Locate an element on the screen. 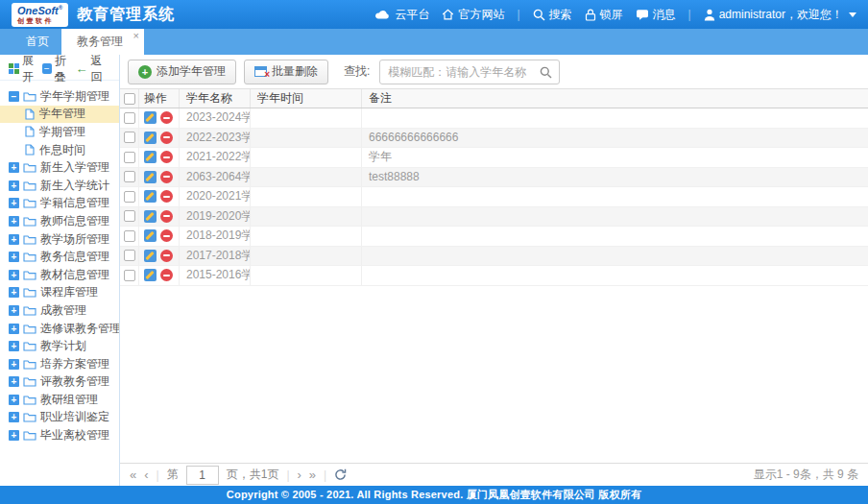 This screenshot has width=868, height=504. tree-node: +成教管理 is located at coordinates (60, 311).